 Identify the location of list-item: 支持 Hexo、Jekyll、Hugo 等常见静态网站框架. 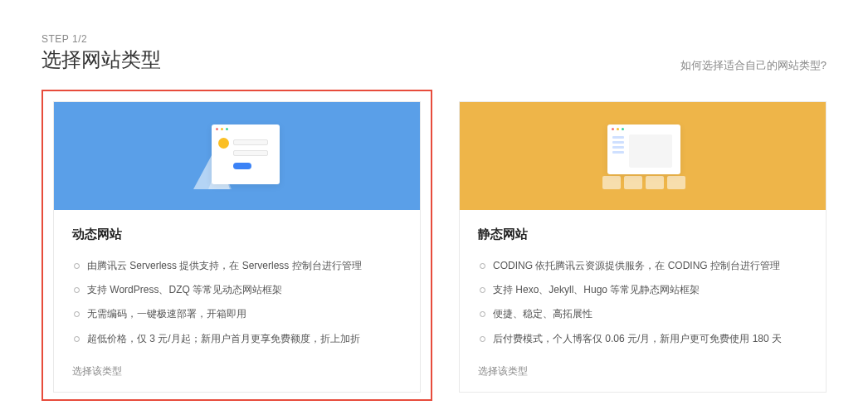
(642, 290).